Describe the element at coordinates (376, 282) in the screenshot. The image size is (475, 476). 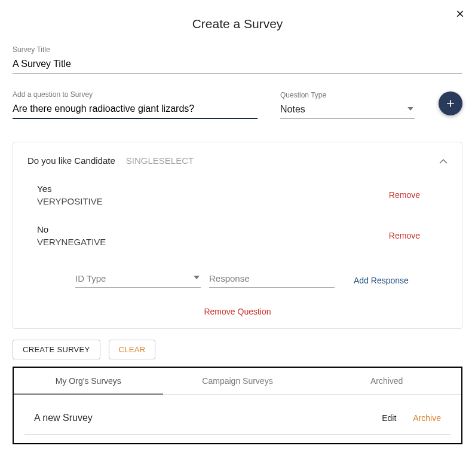
I see `add-response-button: Add Response` at that location.